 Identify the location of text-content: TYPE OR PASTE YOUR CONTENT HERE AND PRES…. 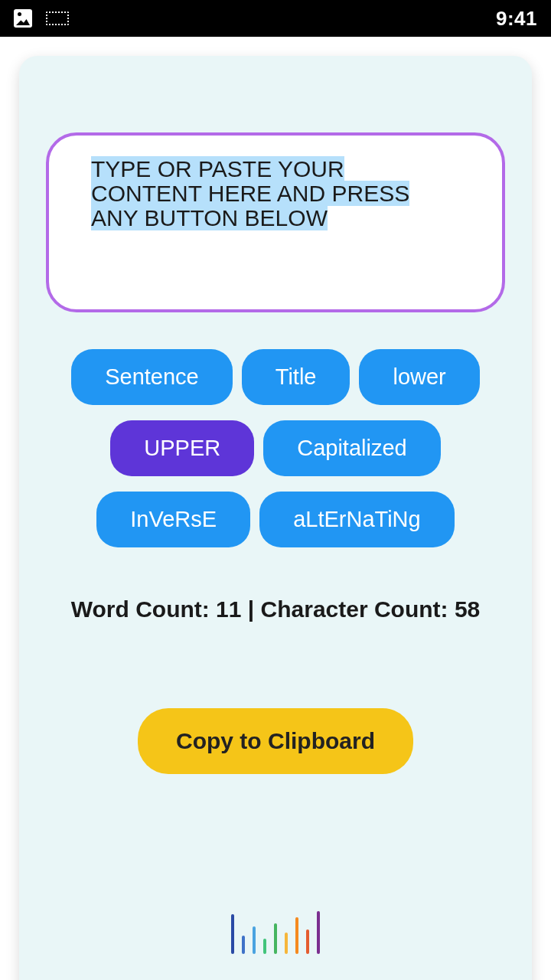
(250, 193).